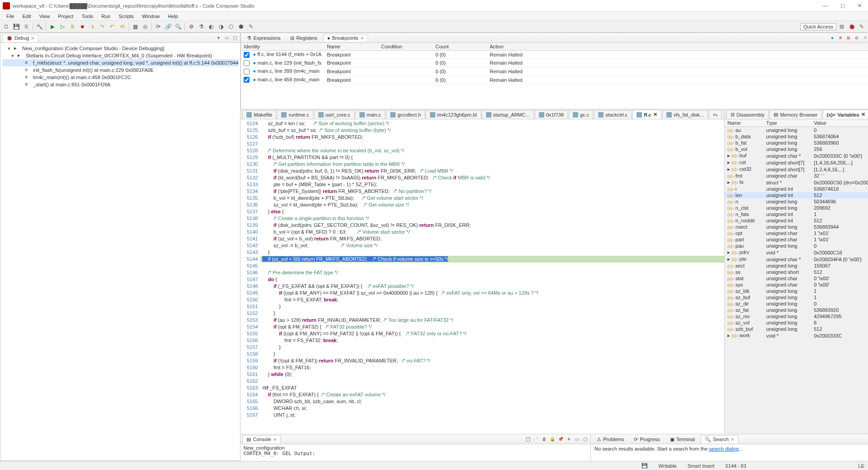  I want to click on variable-row: ▸ (x)=workvoid *0x2000333C, so click(797, 335).